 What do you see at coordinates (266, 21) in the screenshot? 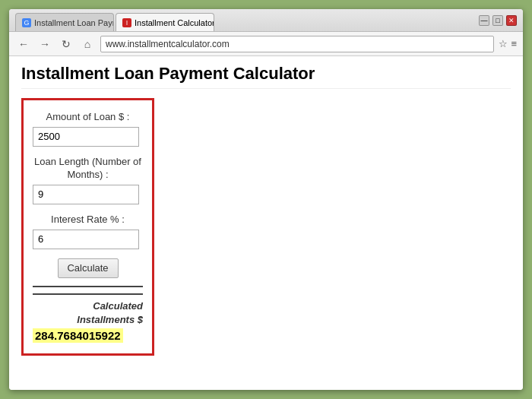
I see `title-bar: G Installment Loan Payme... ✕ I Installm…` at bounding box center [266, 21].